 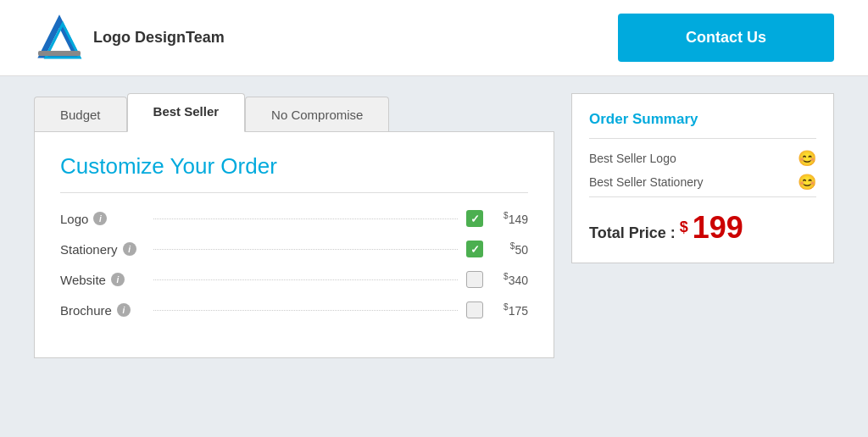 I want to click on brochure-checkbox, so click(x=475, y=310).